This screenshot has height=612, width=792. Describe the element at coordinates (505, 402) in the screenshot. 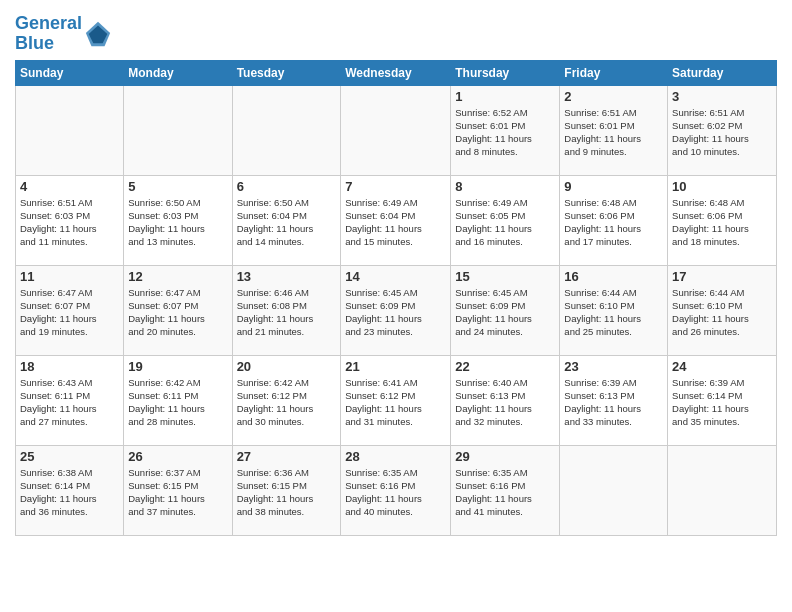

I see `day-info: Sunrise: 6:40 AM Sunset: 6:13 PM Dayligh…` at that location.